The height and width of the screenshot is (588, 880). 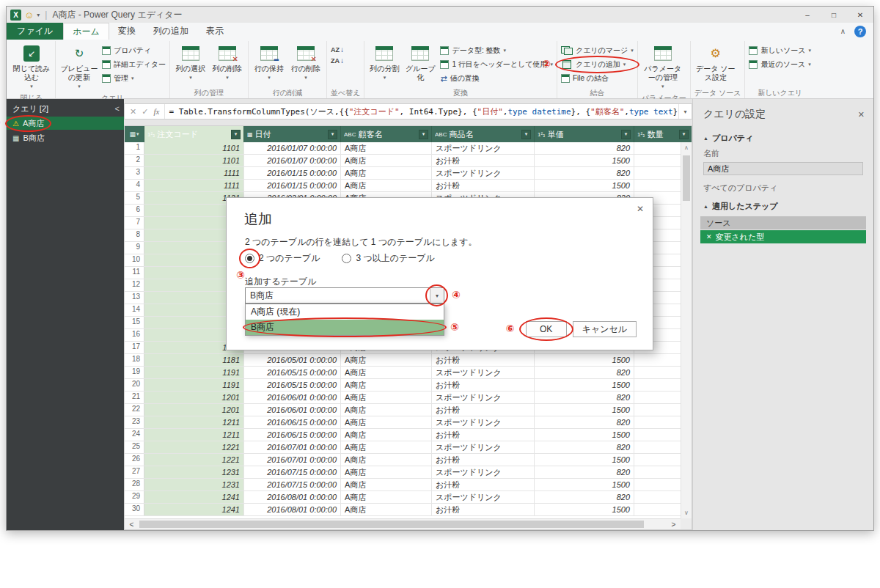 I want to click on new-source-button: 新しいソース ▾, so click(x=780, y=51).